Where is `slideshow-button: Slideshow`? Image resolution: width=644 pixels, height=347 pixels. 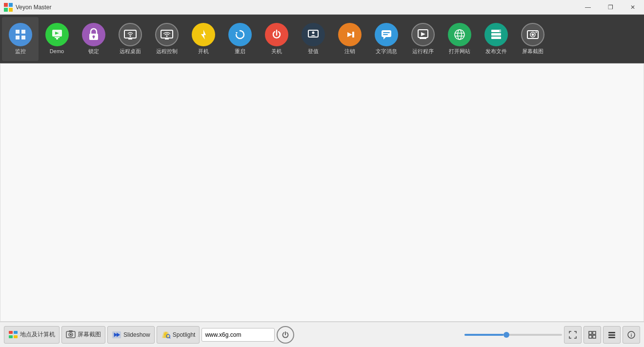
slideshow-button: Slideshow is located at coordinates (131, 335).